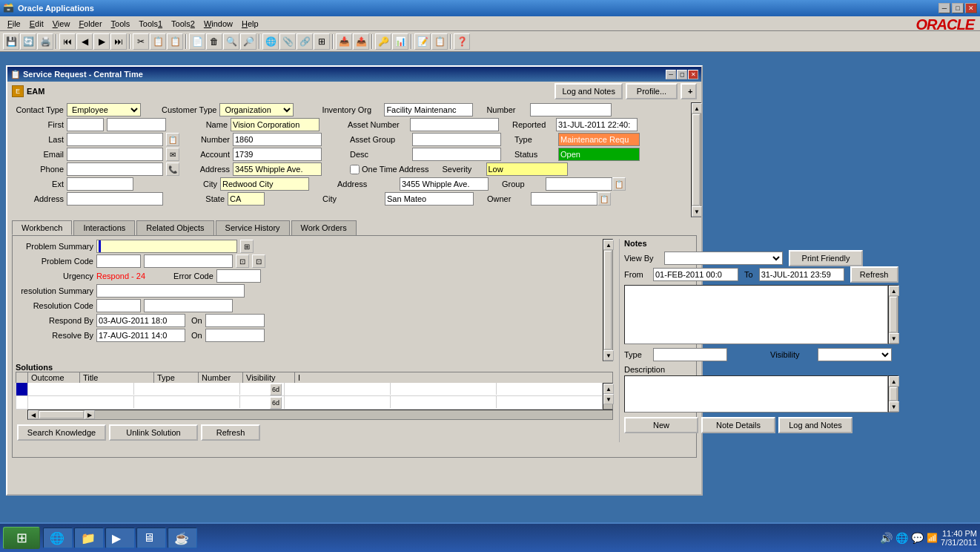 This screenshot has width=980, height=552. I want to click on tb-chart-btn: 📊, so click(400, 42).